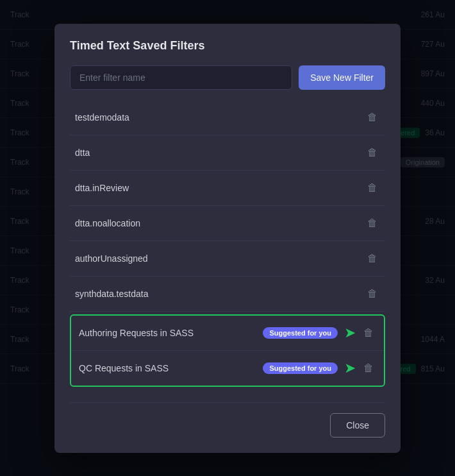 This screenshot has width=455, height=476. Describe the element at coordinates (220, 223) in the screenshot. I see `filter-item-name: dtta.noallocation` at that location.